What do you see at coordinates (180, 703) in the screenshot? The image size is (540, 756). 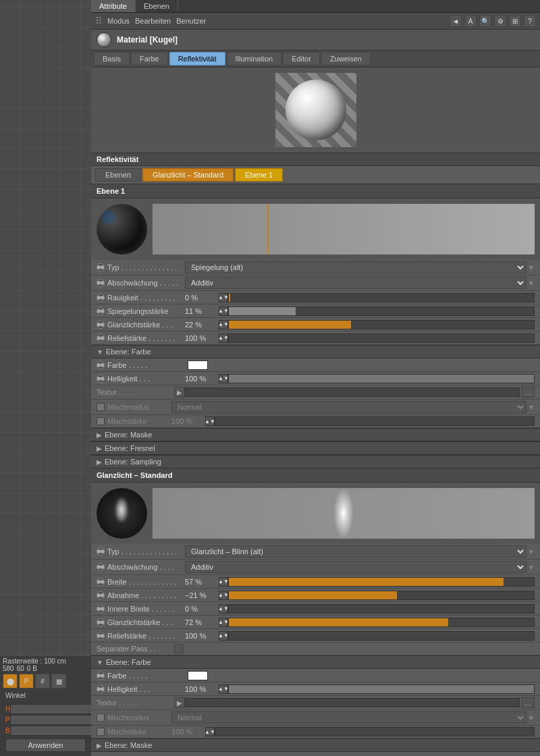 I see `glanz-textur-arrow-icon: ▶` at bounding box center [180, 703].